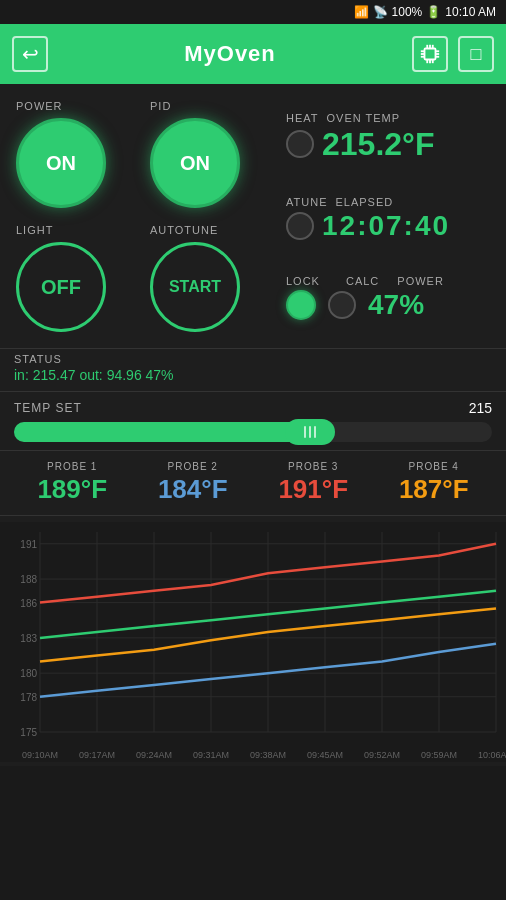  I want to click on probe-2-cell: PROBE 2 184°F, so click(194, 483).